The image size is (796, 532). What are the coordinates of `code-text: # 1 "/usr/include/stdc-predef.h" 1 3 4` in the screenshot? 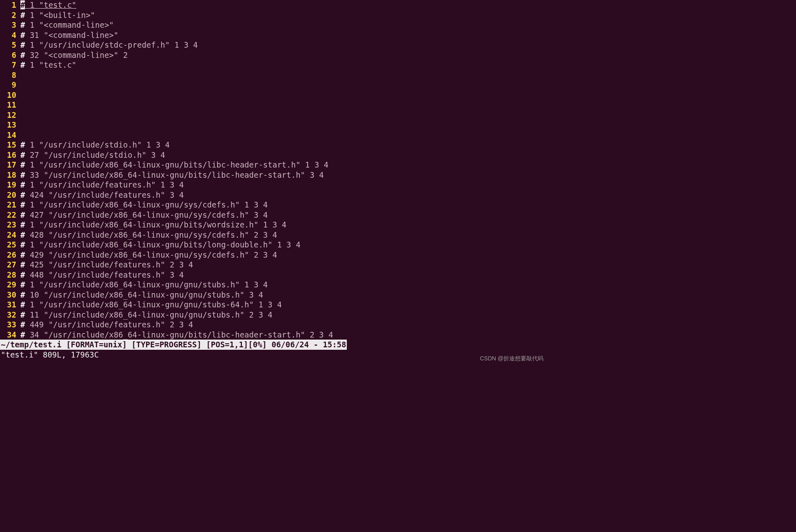 It's located at (108, 45).